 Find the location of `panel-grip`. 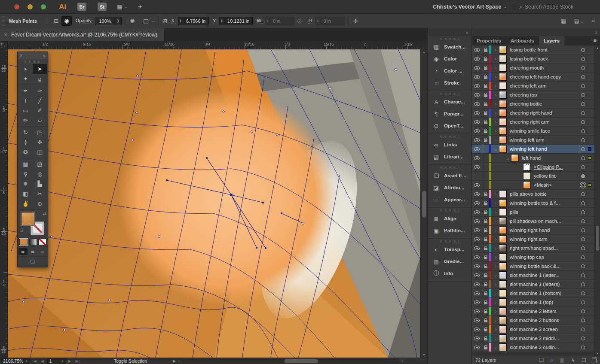

panel-grip is located at coordinates (33, 62).